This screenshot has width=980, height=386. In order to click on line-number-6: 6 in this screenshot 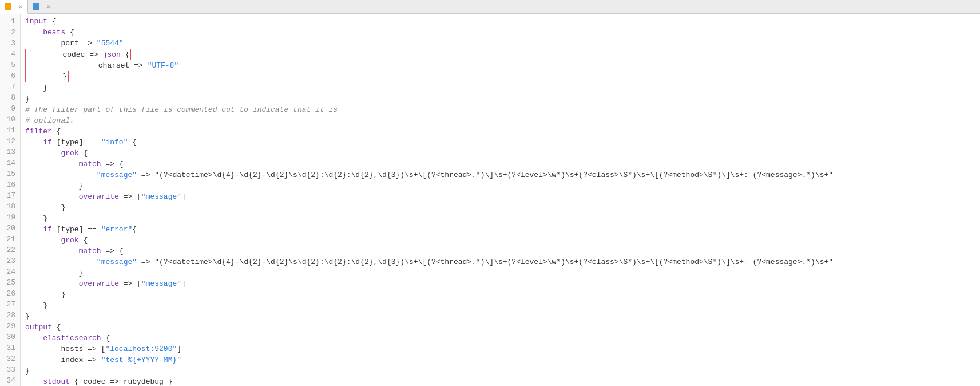, I will do `click(9, 76)`.